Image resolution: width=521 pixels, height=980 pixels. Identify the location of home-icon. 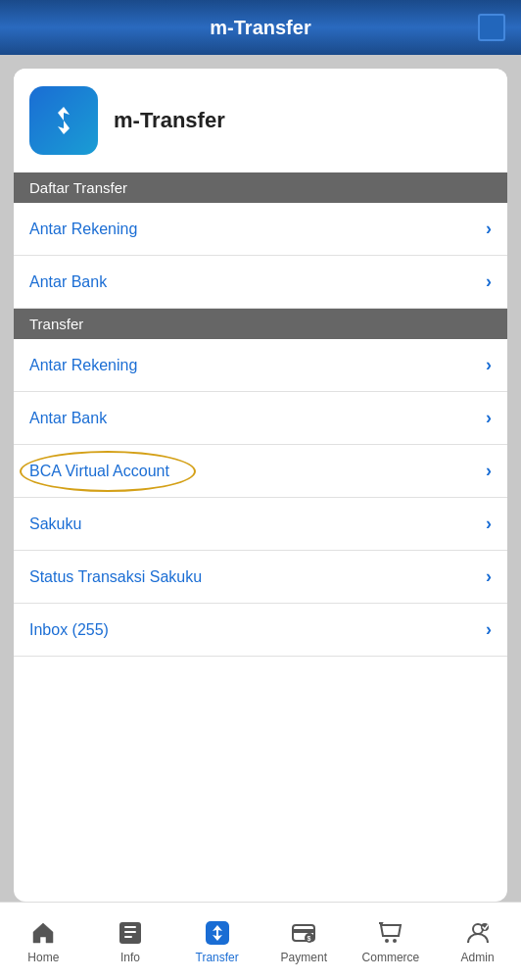
(43, 933).